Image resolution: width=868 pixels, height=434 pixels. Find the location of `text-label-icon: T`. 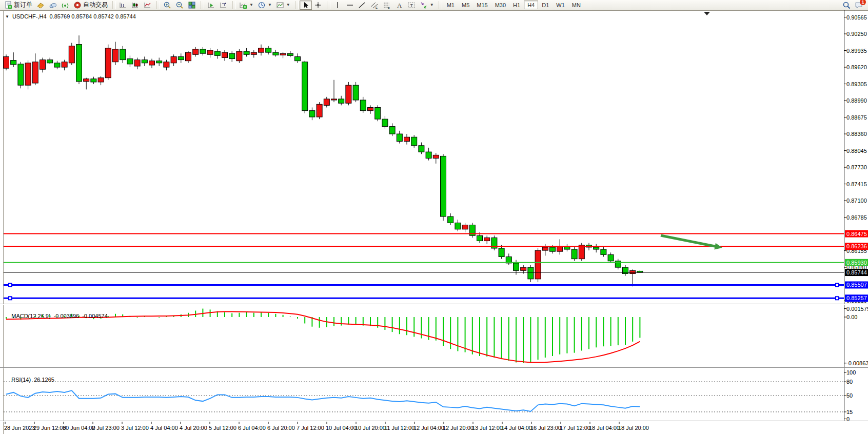

text-label-icon: T is located at coordinates (411, 5).